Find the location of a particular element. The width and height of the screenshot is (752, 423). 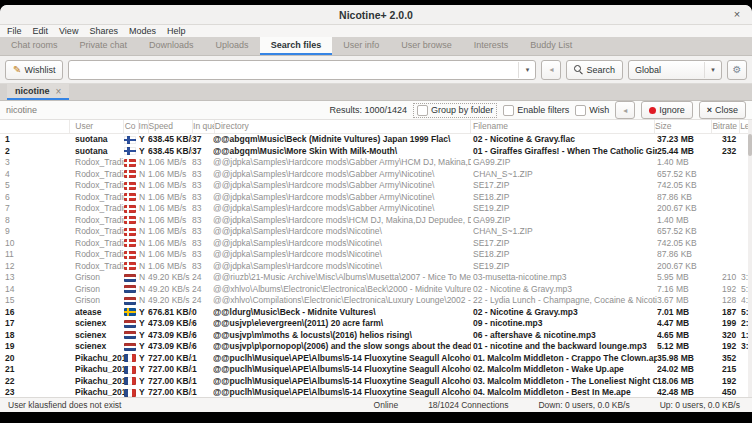

cell-row-number: 21 is located at coordinates (35, 370).